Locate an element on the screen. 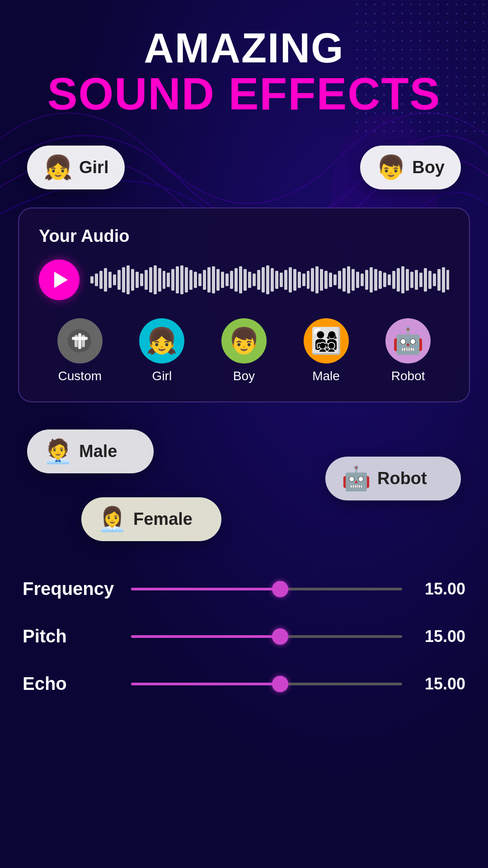  echo-label: Echo is located at coordinates (72, 684).